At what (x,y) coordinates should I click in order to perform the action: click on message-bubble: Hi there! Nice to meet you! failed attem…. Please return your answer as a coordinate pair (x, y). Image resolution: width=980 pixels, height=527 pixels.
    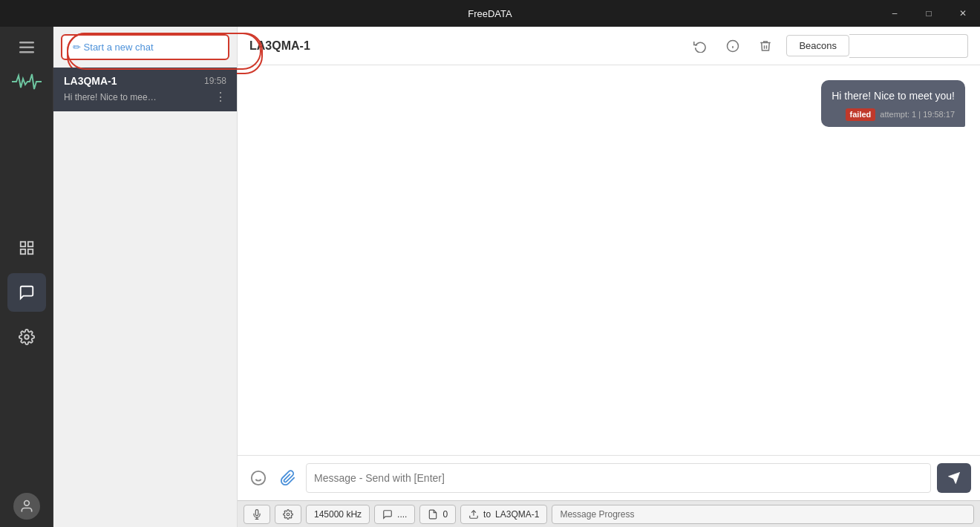
    Looking at the image, I should click on (893, 104).